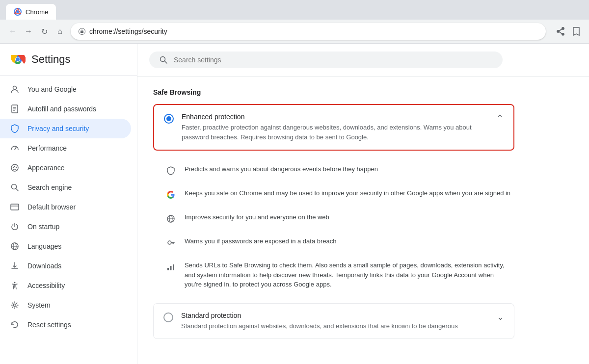  Describe the element at coordinates (66, 207) in the screenshot. I see `sidebar-item-default-browser: Default browser` at that location.